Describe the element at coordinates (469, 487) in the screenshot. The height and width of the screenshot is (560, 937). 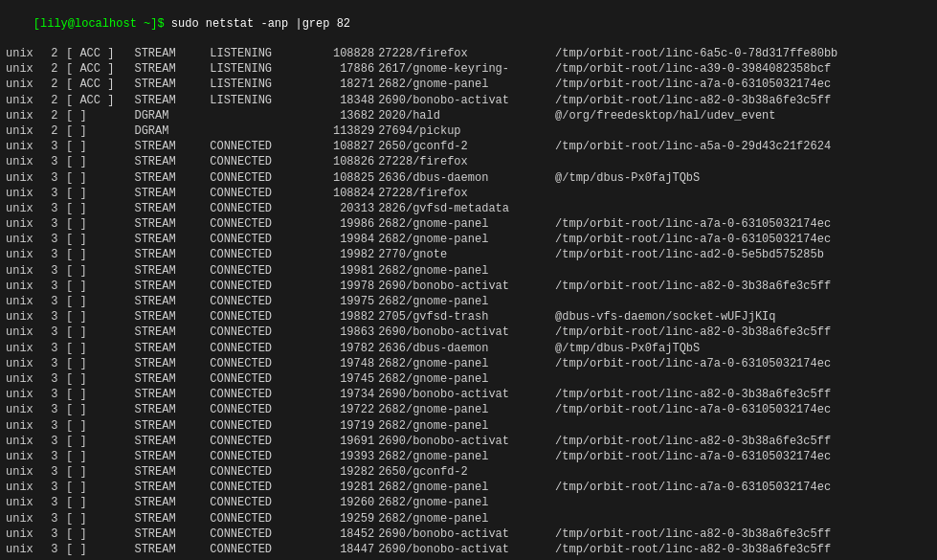
I see `table-row: unix3[ ]STREAMCONNECTED192812682/gnome-p…` at that location.